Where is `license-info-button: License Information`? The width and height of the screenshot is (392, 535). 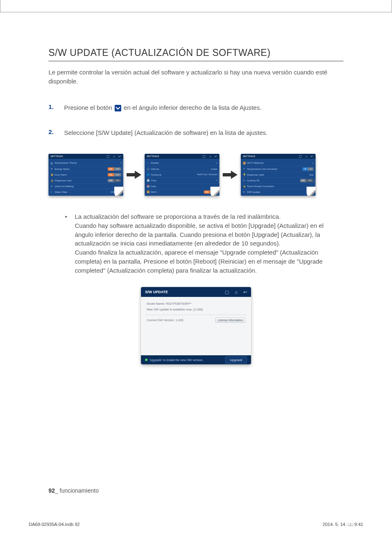 license-info-button: License Information is located at coordinates (230, 320).